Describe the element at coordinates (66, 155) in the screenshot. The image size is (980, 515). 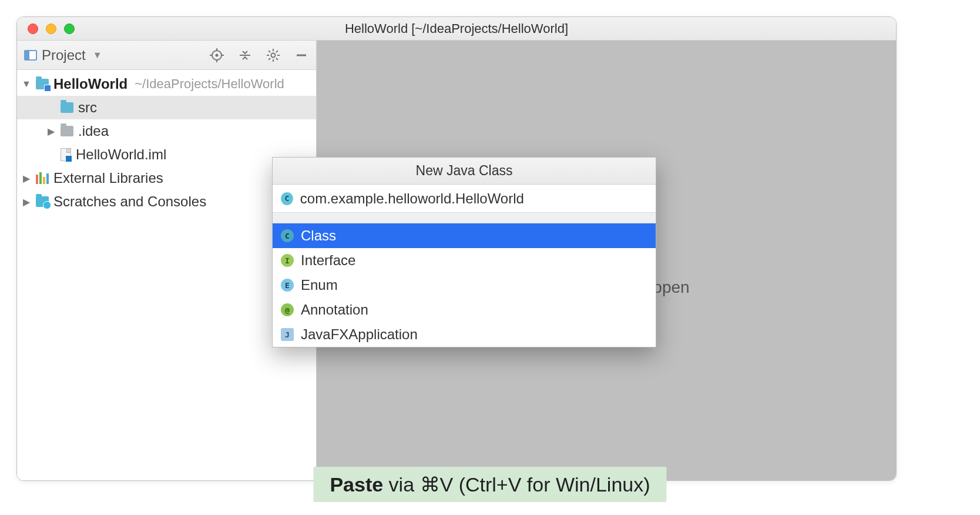
I see `iml-file-icon` at that location.